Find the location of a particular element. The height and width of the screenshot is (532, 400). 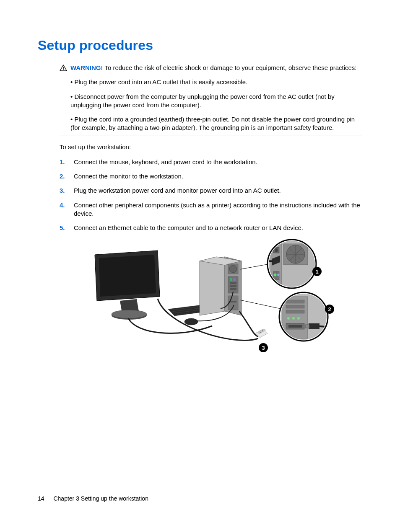

step-item: Connect an Ethernet cable to the compute… is located at coordinates (211, 228).